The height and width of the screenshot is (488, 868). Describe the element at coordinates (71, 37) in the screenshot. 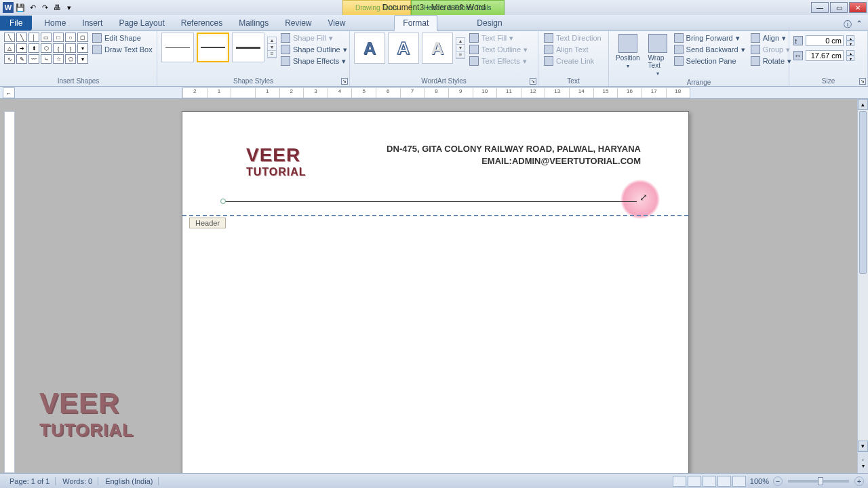

I see `shape-oval-icon: ○` at that location.